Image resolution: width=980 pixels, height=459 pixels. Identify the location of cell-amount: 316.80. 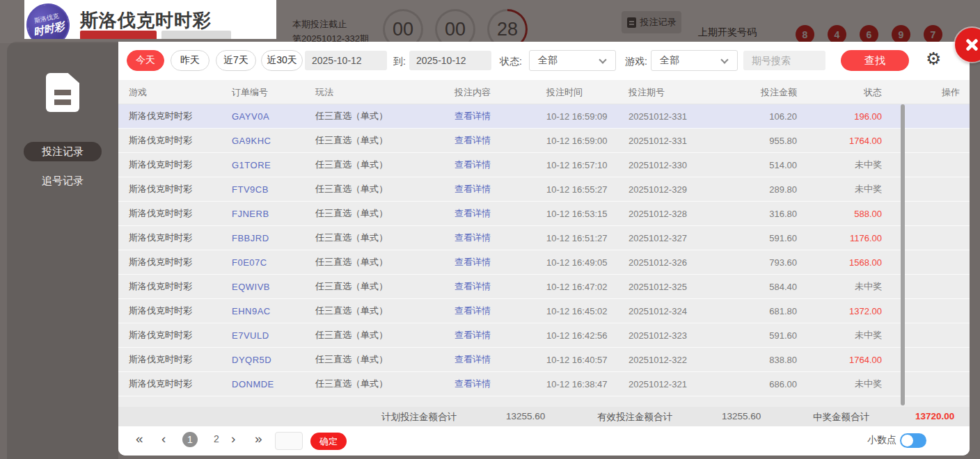
(783, 214).